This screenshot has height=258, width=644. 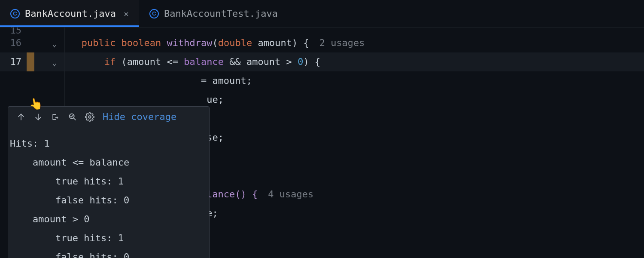 What do you see at coordinates (354, 81) in the screenshot?
I see `code-text: = amount;` at bounding box center [354, 81].